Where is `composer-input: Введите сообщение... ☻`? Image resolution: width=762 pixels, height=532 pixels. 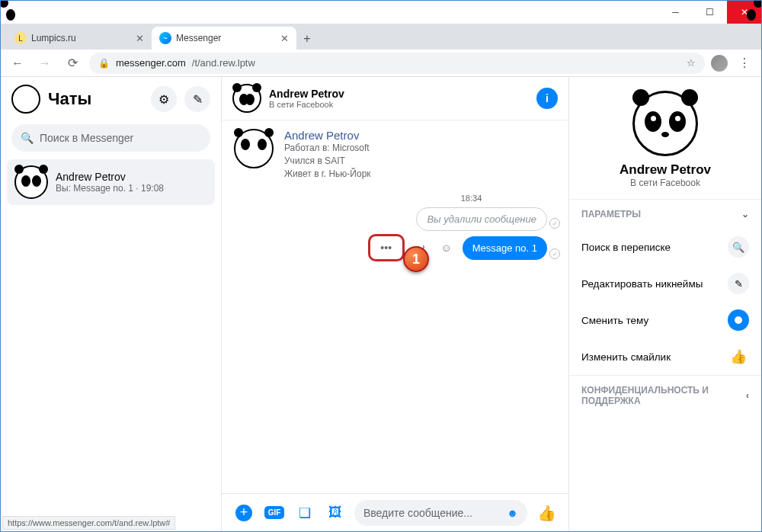
composer-input: Введите сообщение... ☻ is located at coordinates (440, 513).